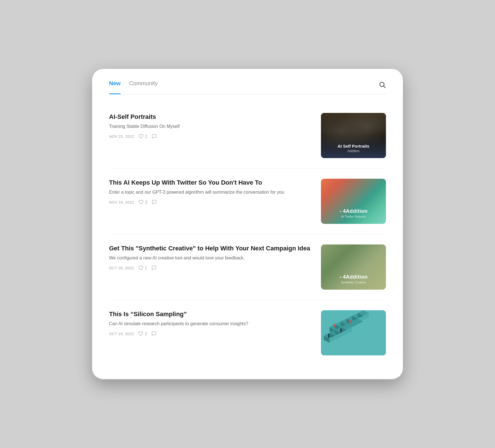 This screenshot has width=495, height=448. Describe the element at coordinates (248, 87) in the screenshot. I see `tab-bar: New Community` at that location.